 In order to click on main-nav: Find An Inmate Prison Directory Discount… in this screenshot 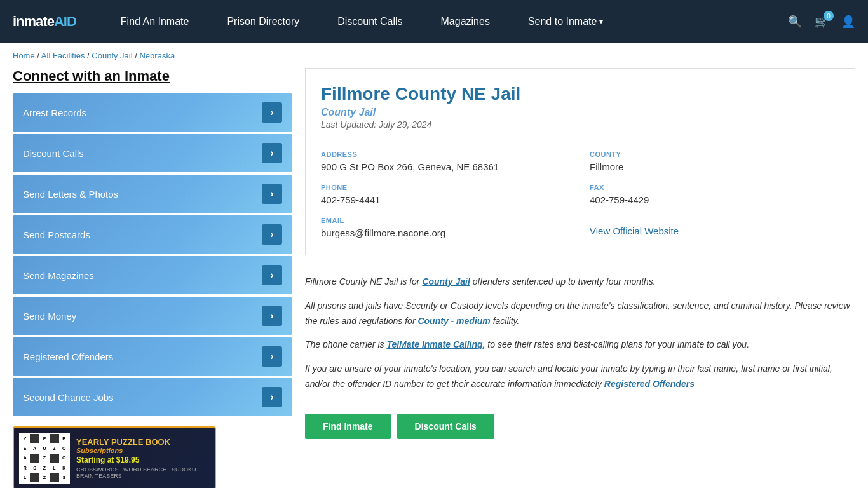, I will do `click(445, 22)`.